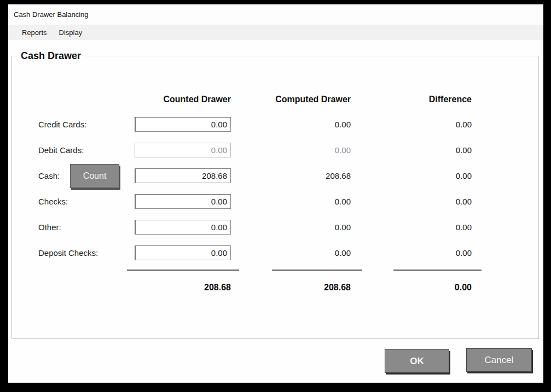 This screenshot has width=551, height=392. Describe the element at coordinates (411, 125) in the screenshot. I see `credit-cards-difference-value: 0.00` at that location.